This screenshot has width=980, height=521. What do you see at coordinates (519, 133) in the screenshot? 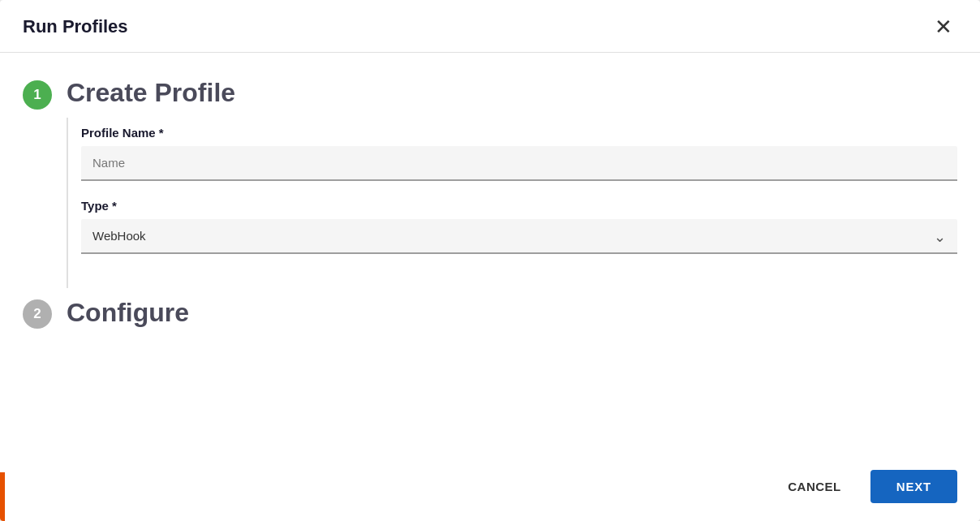
I see `profile-name-label: Profile Name *` at bounding box center [519, 133].